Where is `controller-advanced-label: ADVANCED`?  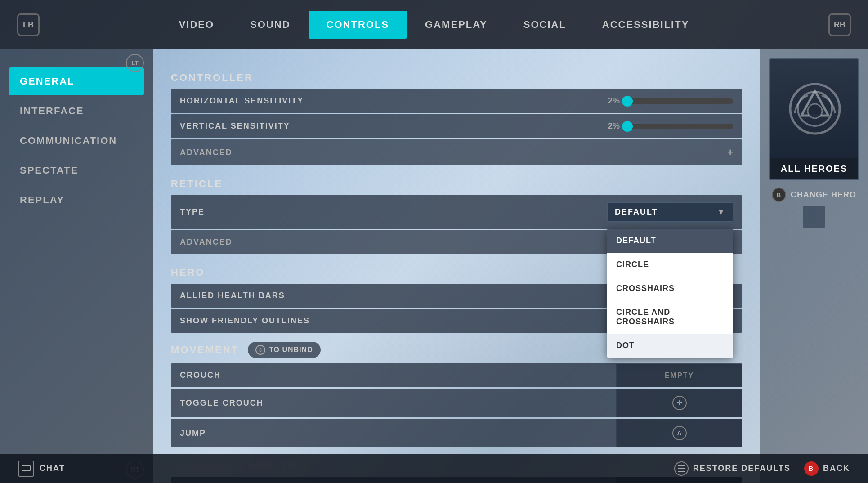
controller-advanced-label: ADVANCED is located at coordinates (453, 153).